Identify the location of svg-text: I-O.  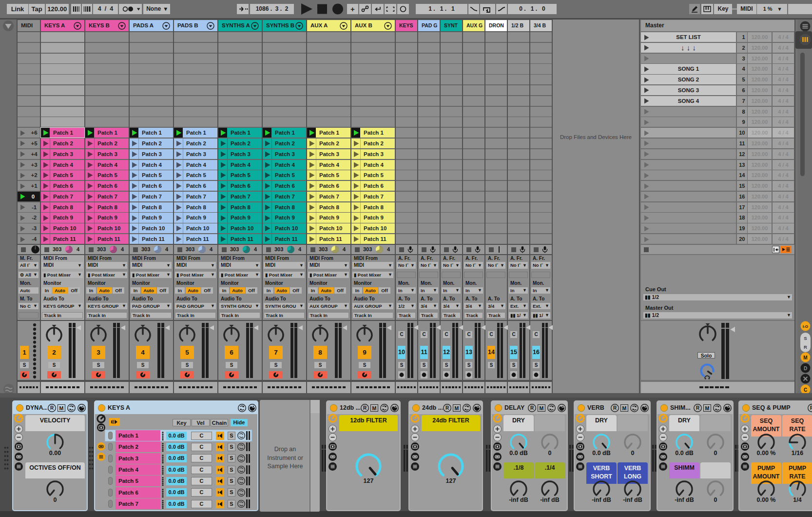
(805, 327).